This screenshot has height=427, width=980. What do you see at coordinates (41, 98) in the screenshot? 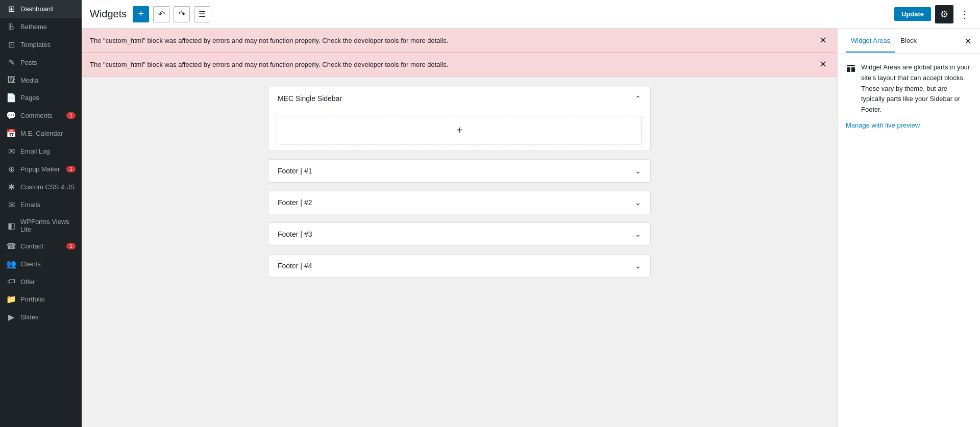
I see `sidebar-item-pages: 📄 Pages` at bounding box center [41, 98].